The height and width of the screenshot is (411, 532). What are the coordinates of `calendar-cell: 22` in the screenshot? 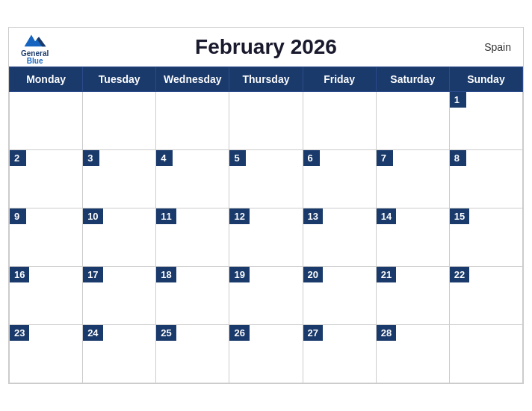 It's located at (486, 296).